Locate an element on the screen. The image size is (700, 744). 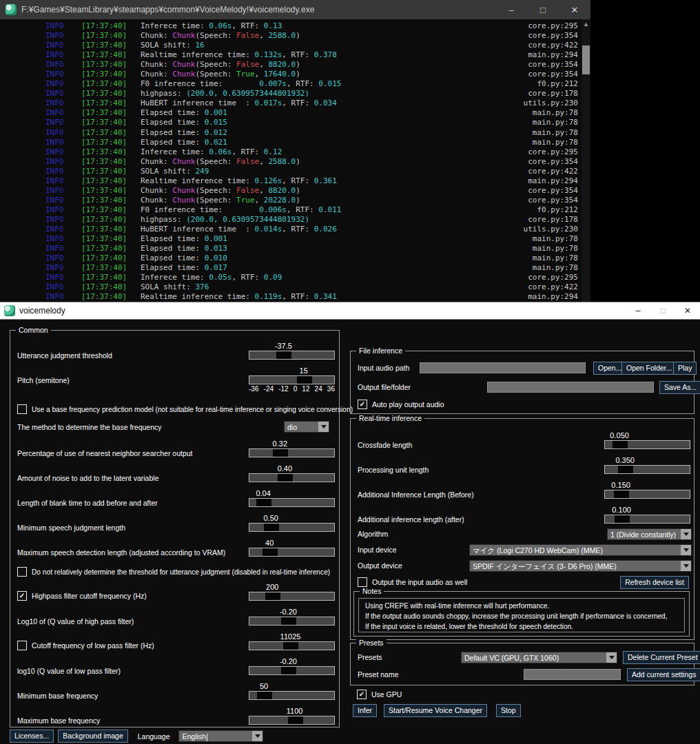
delete-current-preset-button: Delete Current Preset is located at coordinates (661, 657).